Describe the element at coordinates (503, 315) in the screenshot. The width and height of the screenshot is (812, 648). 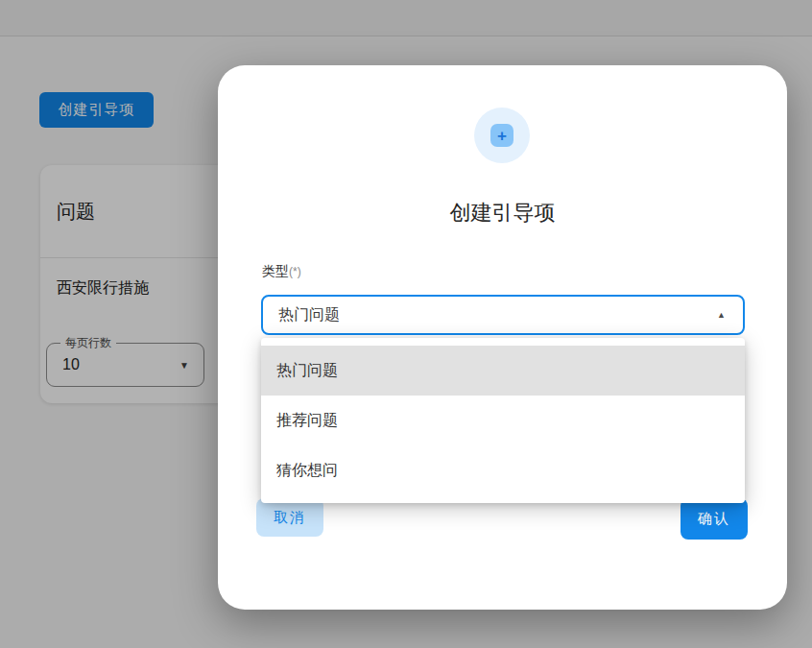
I see `type-select: 热门问题 ▲` at that location.